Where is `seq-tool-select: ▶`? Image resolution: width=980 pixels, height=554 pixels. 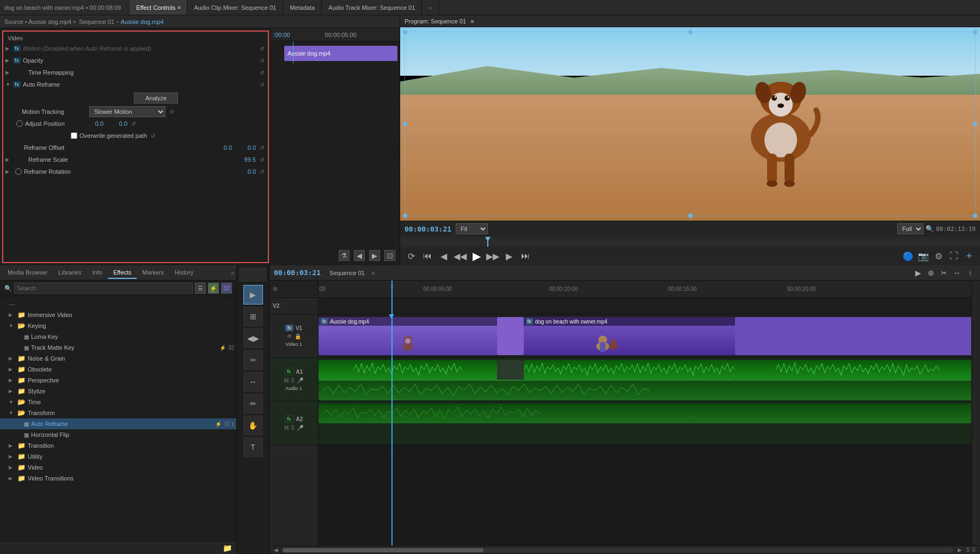 seq-tool-select: ▶ is located at coordinates (918, 273).